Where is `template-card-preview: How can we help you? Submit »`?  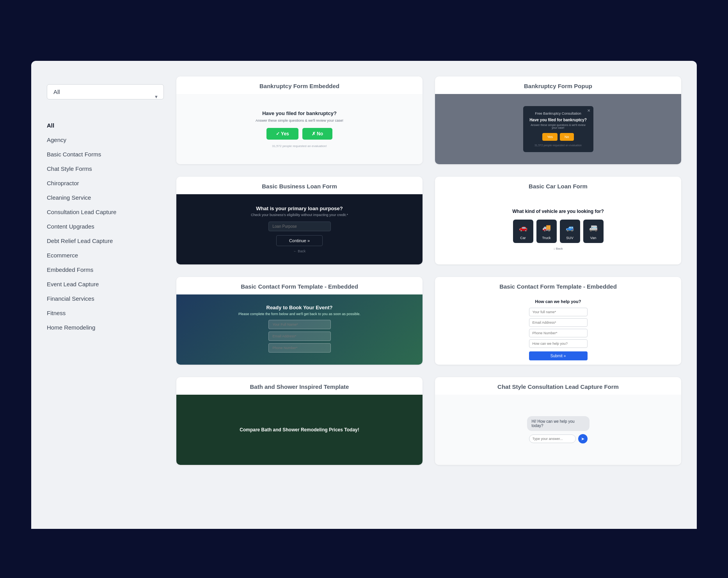 template-card-preview: How can we help you? Submit » is located at coordinates (558, 330).